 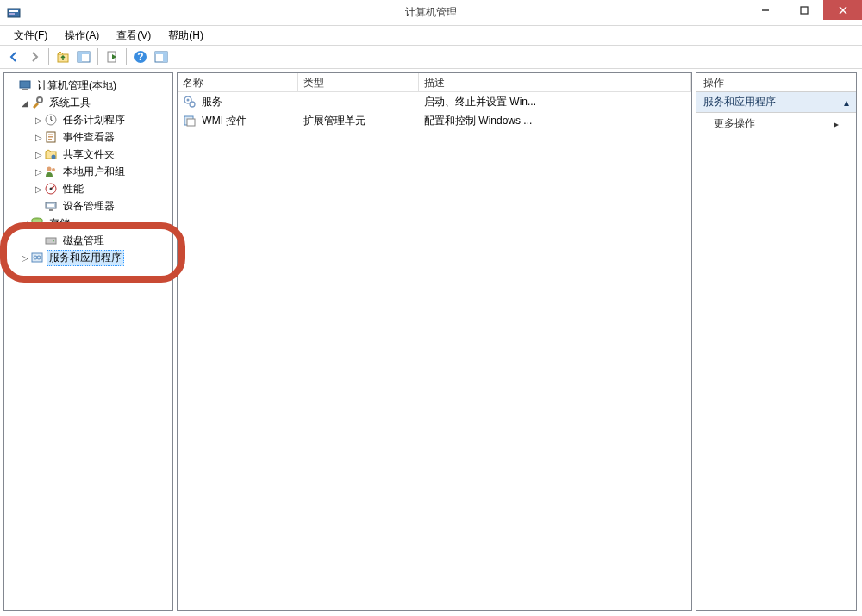 What do you see at coordinates (161, 57) in the screenshot?
I see `show-hide-action-pane-button` at bounding box center [161, 57].